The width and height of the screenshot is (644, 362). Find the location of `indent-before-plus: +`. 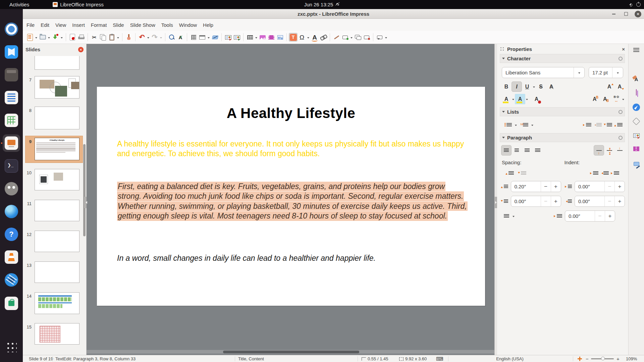

indent-before-plus: + is located at coordinates (620, 186).